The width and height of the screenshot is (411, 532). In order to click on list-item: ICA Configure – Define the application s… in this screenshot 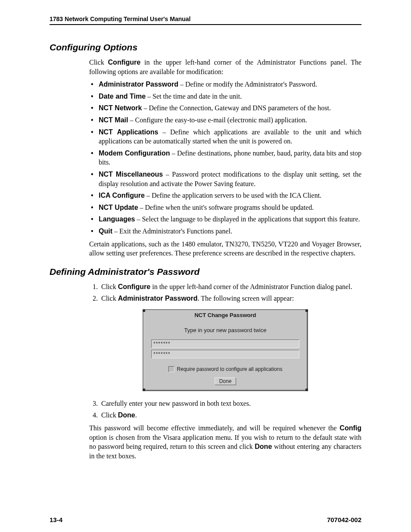, I will do `click(225, 196)`.